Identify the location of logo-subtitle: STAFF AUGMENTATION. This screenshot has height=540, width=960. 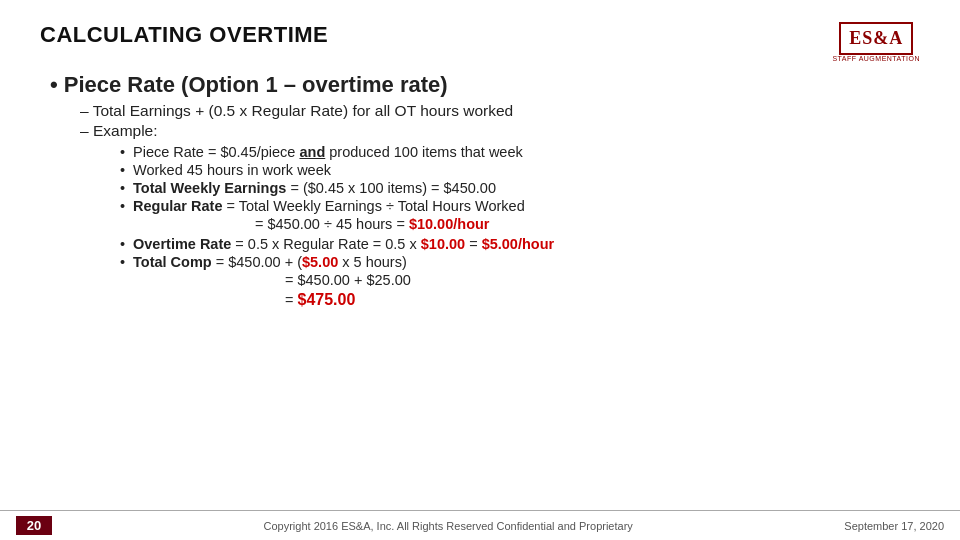
(876, 58).